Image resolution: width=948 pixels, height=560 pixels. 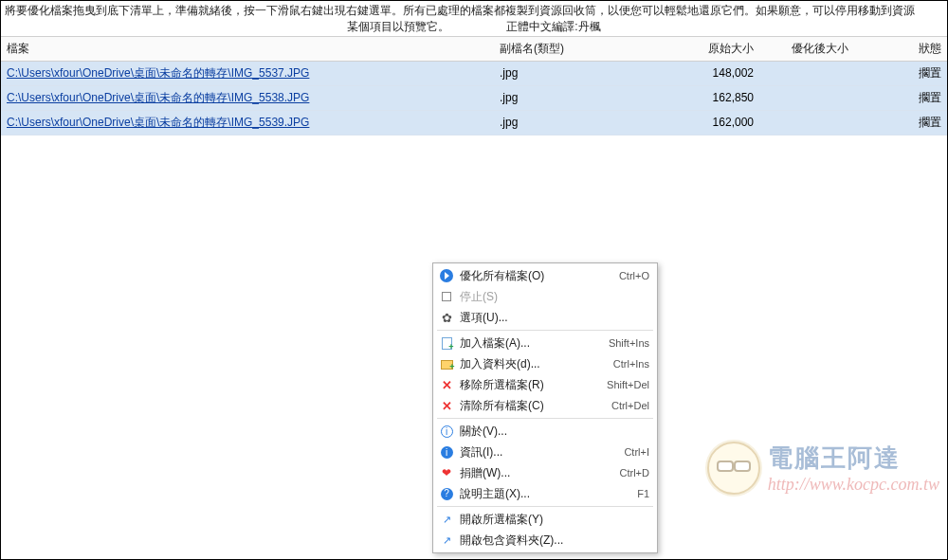 I want to click on menu-add-file: 加入檔案(A)... Shift+Ins, so click(x=545, y=343).